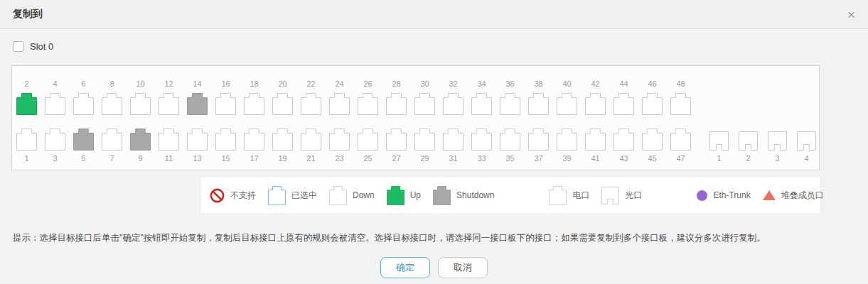 The image size is (868, 284). What do you see at coordinates (84, 97) in the screenshot?
I see `port-electrical: 6` at bounding box center [84, 97].